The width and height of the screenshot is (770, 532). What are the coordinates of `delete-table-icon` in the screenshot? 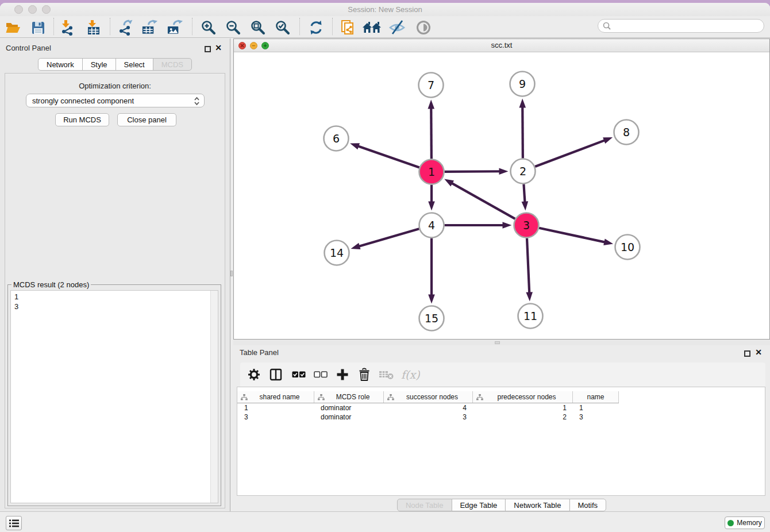 It's located at (386, 375).